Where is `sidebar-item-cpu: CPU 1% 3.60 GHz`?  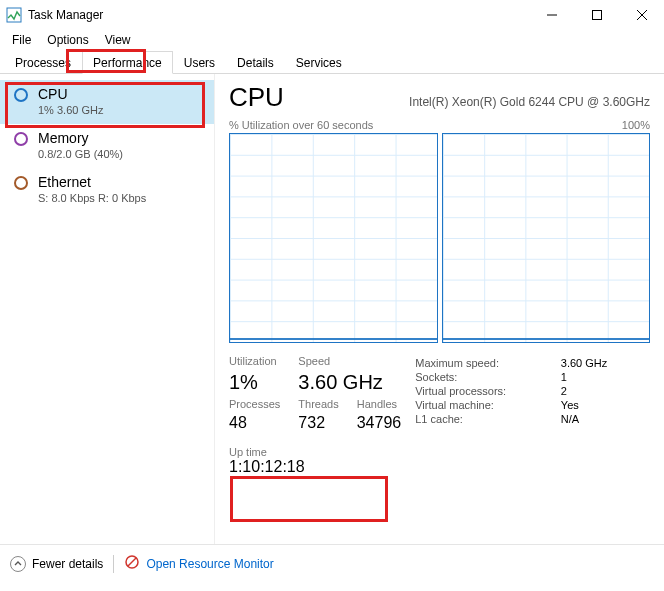 sidebar-item-cpu: CPU 1% 3.60 GHz is located at coordinates (107, 102).